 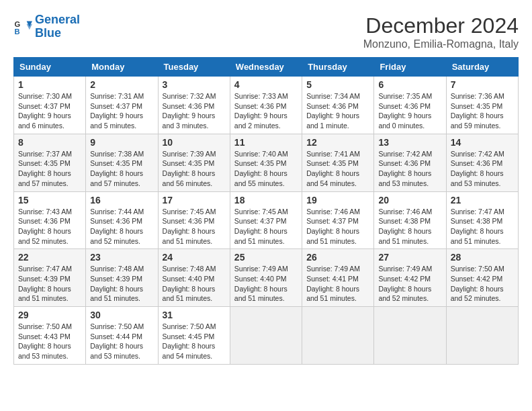 I want to click on day-content: Sunrise: 7:43 AM Sunset: 4:36 PM Dayligh…, so click(x=50, y=227).